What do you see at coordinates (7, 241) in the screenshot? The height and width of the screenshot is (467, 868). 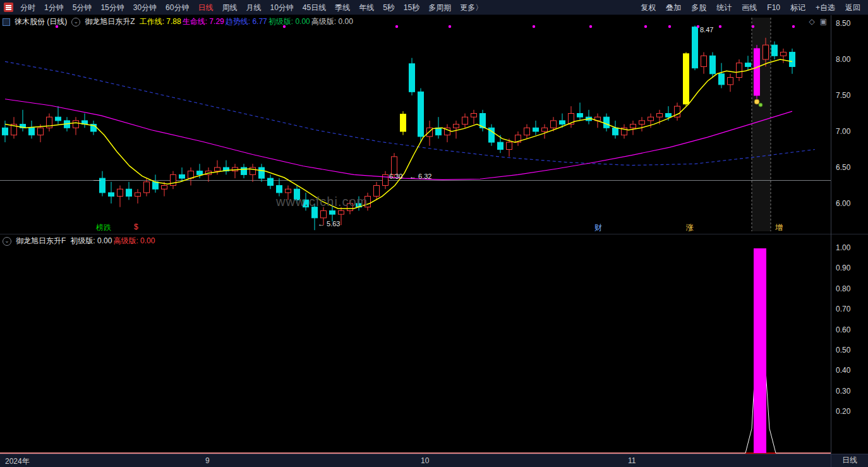 I see `collapse-subpanel-icon: ⌄` at bounding box center [7, 241].